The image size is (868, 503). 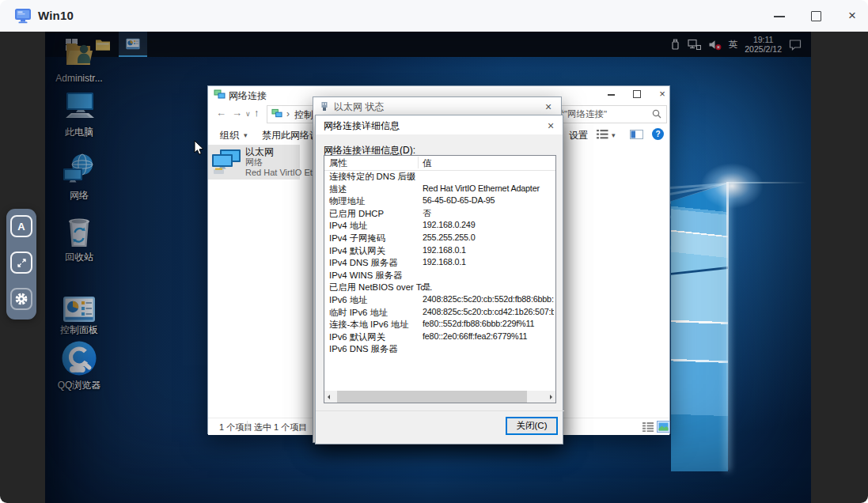 What do you see at coordinates (79, 133) in the screenshot?
I see `desktop-icon-label: 此电脑` at bounding box center [79, 133].